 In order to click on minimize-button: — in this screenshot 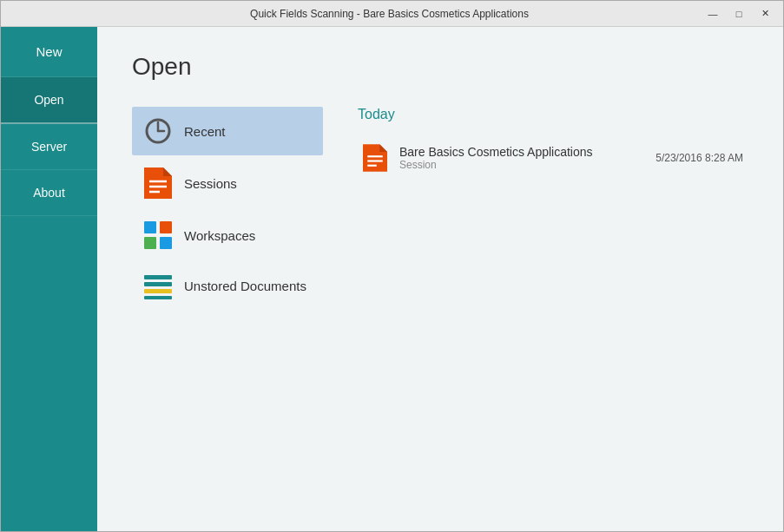, I will do `click(713, 14)`.